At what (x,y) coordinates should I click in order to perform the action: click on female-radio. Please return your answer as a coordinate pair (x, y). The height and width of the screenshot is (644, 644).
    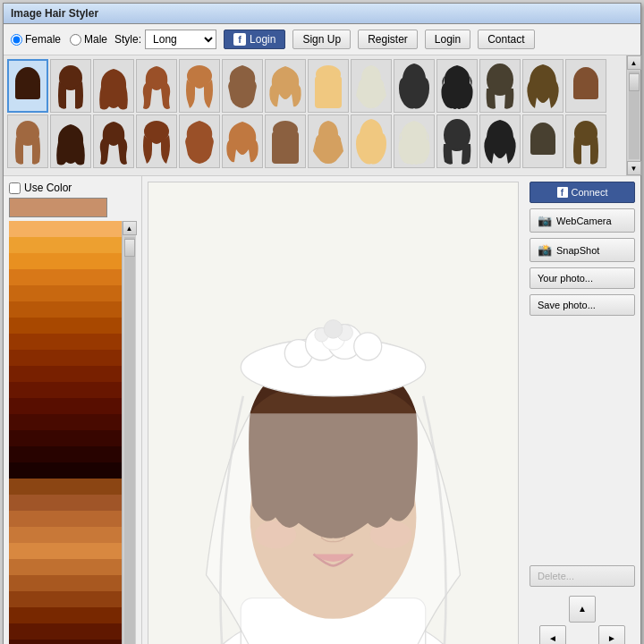
    Looking at the image, I should click on (16, 39).